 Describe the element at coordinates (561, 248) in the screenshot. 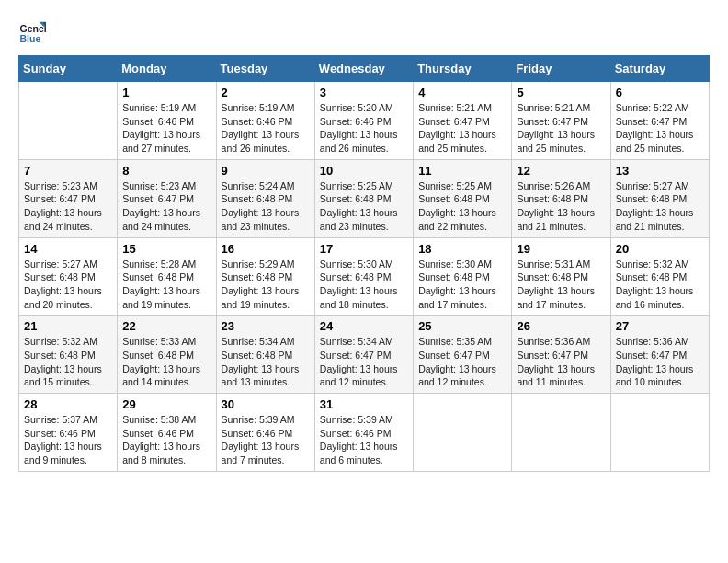

I see `day-number: 19` at that location.